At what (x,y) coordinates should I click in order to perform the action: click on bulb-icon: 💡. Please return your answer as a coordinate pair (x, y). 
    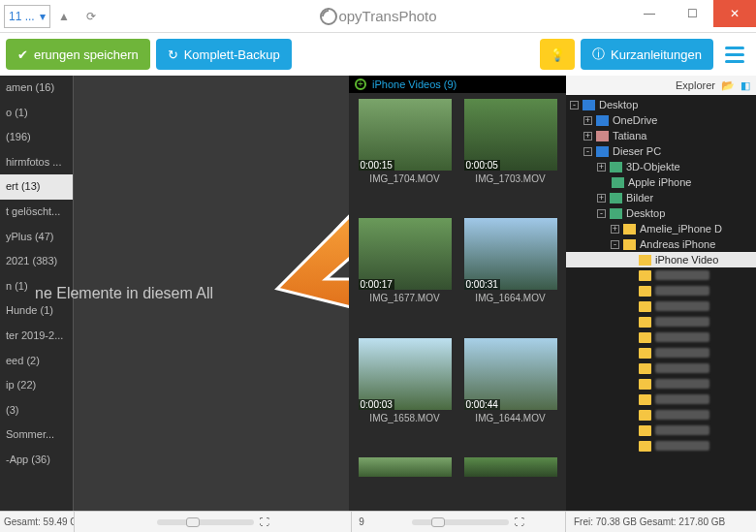
    Looking at the image, I should click on (557, 54).